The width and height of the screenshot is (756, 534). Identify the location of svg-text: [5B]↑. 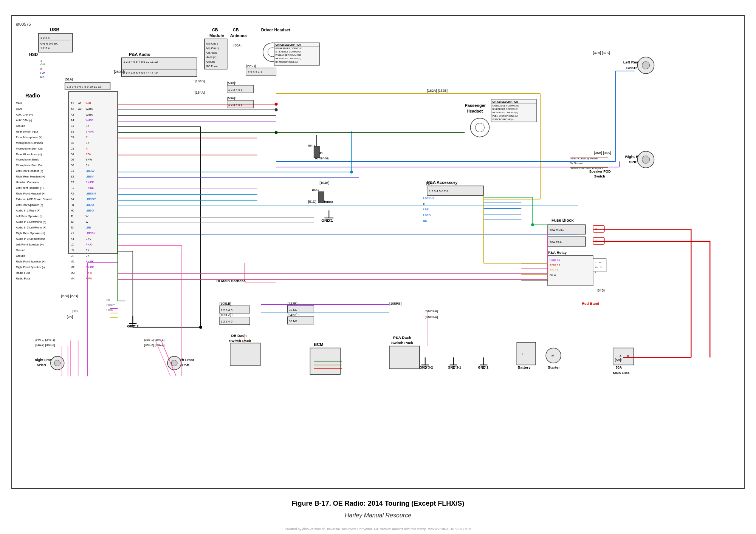
(619, 360).